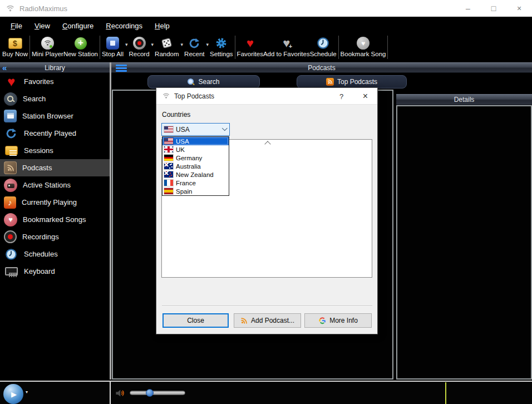  I want to click on sidebar-item-bookmarked-songs: Bookmarked Songs, so click(55, 219).